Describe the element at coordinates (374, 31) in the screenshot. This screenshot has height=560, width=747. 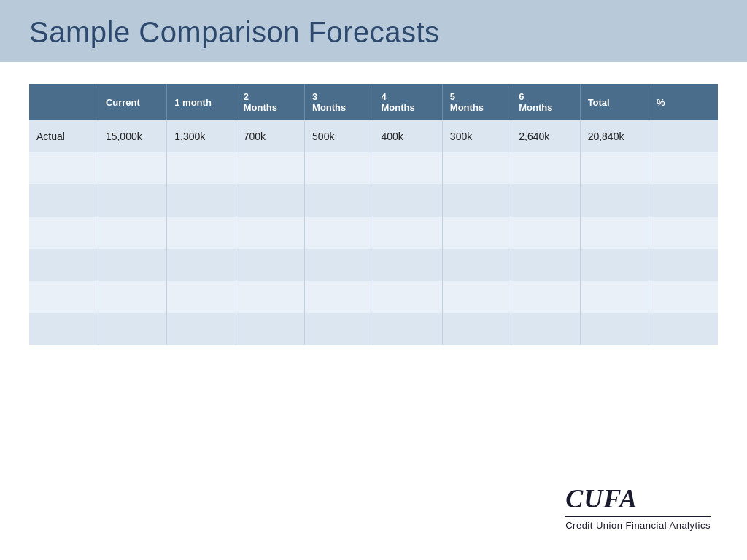
I see `header-banner: Sample Comparison Forecasts` at that location.